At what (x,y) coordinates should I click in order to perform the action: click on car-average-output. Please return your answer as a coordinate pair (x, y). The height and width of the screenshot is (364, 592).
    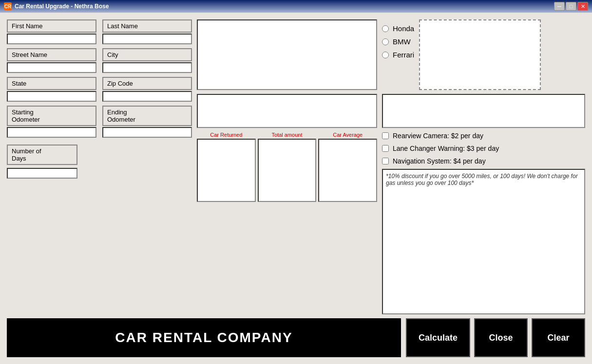
    Looking at the image, I should click on (348, 170).